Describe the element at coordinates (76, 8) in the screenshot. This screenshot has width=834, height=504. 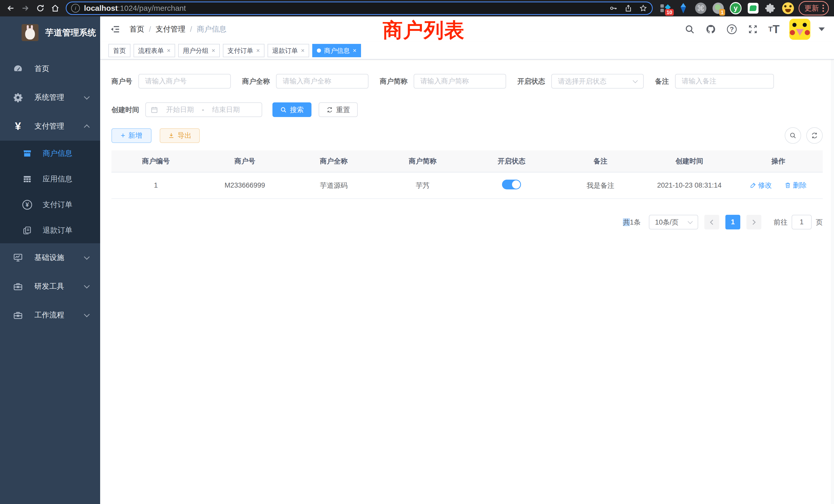
I see `info-glyph: i` at that location.